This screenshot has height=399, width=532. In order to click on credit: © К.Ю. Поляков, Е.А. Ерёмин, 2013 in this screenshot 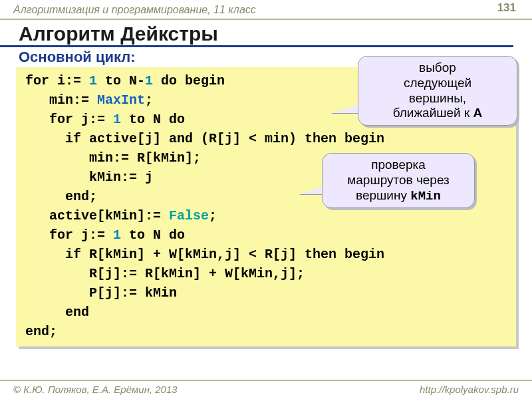, I will do `click(96, 390)`.